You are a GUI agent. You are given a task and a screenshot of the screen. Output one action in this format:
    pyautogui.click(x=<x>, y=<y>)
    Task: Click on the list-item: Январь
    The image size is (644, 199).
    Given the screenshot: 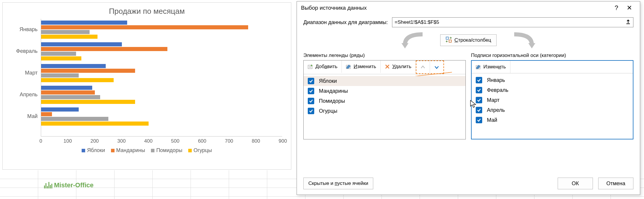 What is the action you would take?
    pyautogui.click(x=552, y=80)
    